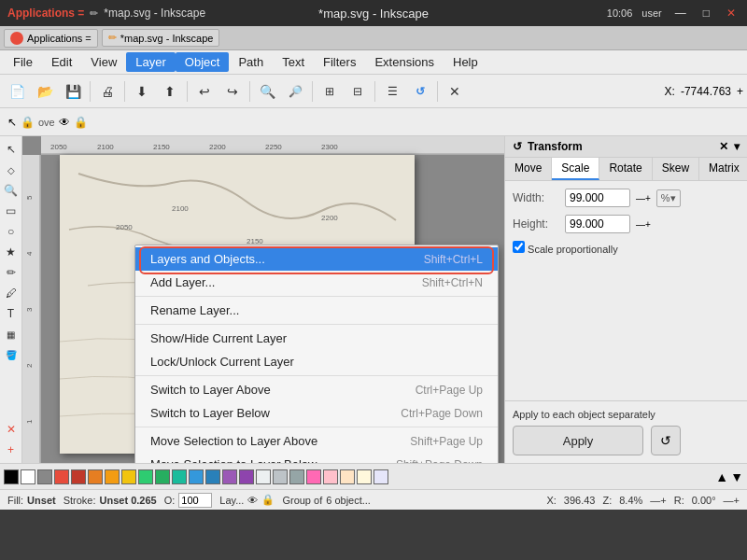 This screenshot has height=560, width=747. I want to click on main-toolbar: 📄 📂 💾 🖨 ⬇ ⬆ ↩ ↪ 🔍 🔎 ⊞ ⊟ ☰ ↺ ✕ X: -7744.7…, so click(374, 91).